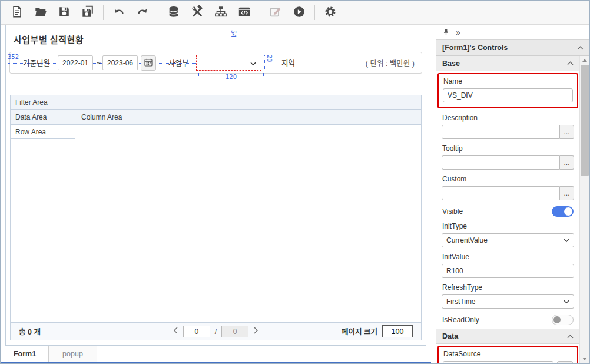 This screenshot has width=590, height=364. What do you see at coordinates (142, 13) in the screenshot?
I see `redo-icon` at bounding box center [142, 13].